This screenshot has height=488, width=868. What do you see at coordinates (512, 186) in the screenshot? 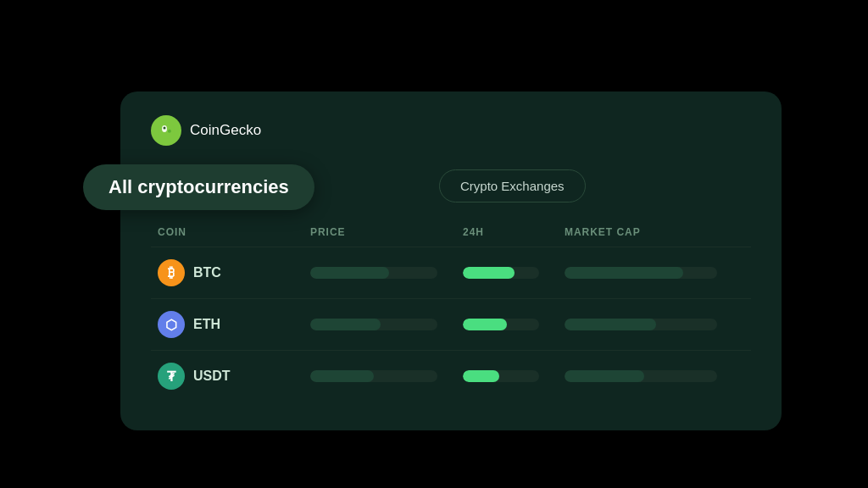
I see `tab-crypto-exchanges: Crypto Exchanges` at bounding box center [512, 186].